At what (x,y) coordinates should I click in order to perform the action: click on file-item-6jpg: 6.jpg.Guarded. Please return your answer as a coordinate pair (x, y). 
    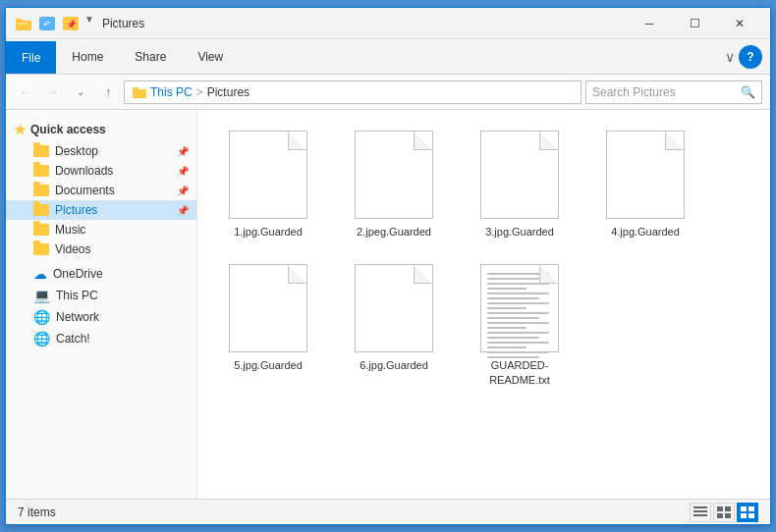
    Looking at the image, I should click on (394, 326).